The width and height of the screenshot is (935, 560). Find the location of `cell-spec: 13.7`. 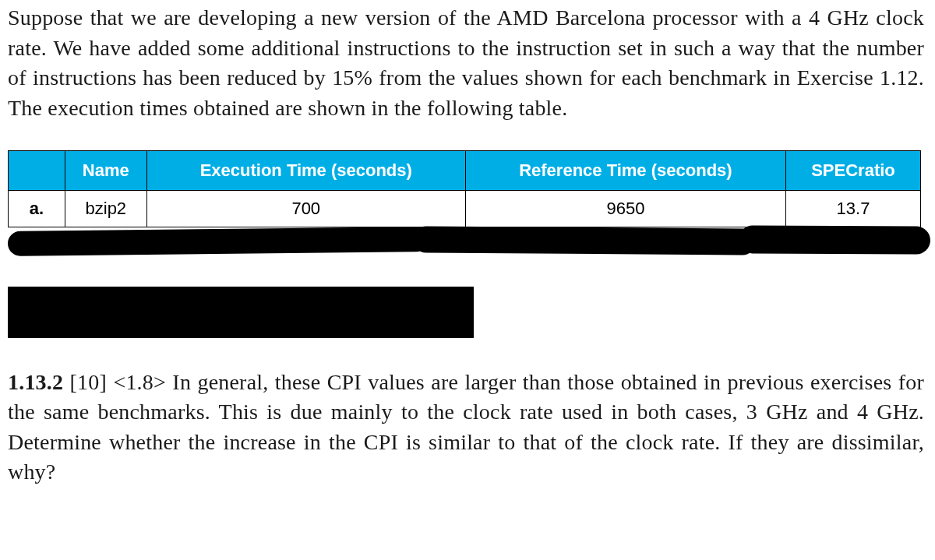

cell-spec: 13.7 is located at coordinates (852, 209).